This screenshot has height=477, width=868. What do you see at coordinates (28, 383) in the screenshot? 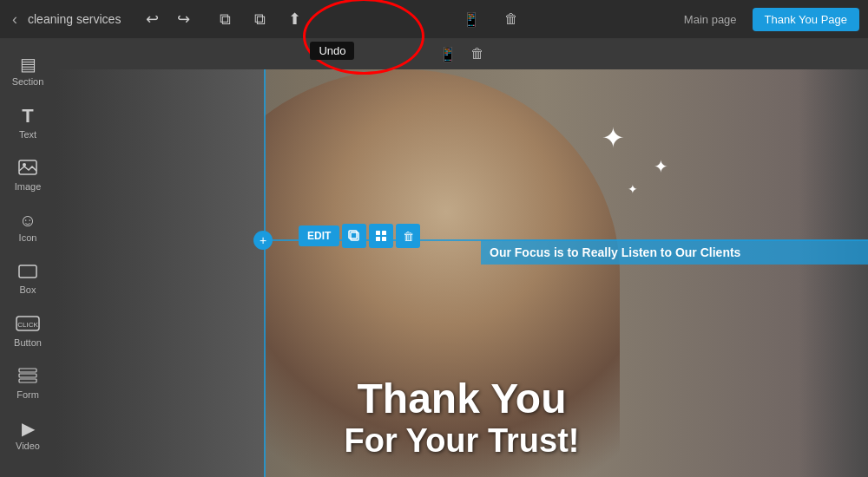
I see `sidebar-item-form: Form` at bounding box center [28, 383].